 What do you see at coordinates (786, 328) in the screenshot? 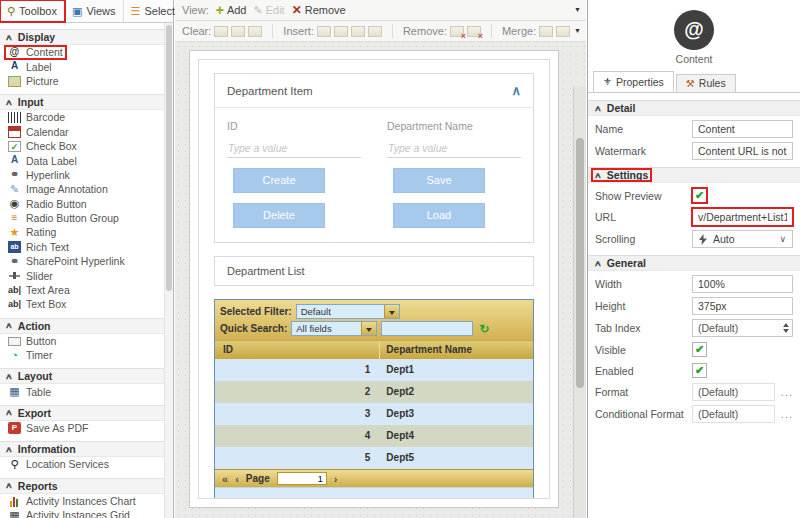
I see `spinner-arrows-icon` at bounding box center [786, 328].